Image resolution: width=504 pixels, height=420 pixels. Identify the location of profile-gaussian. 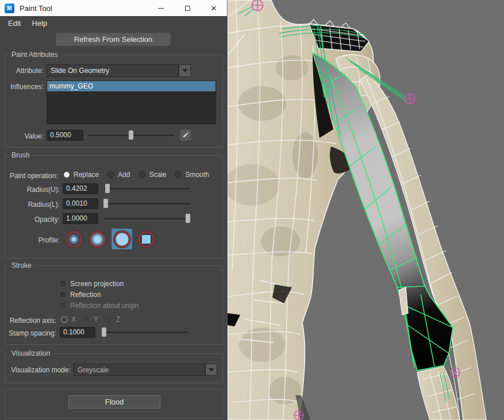
(74, 239).